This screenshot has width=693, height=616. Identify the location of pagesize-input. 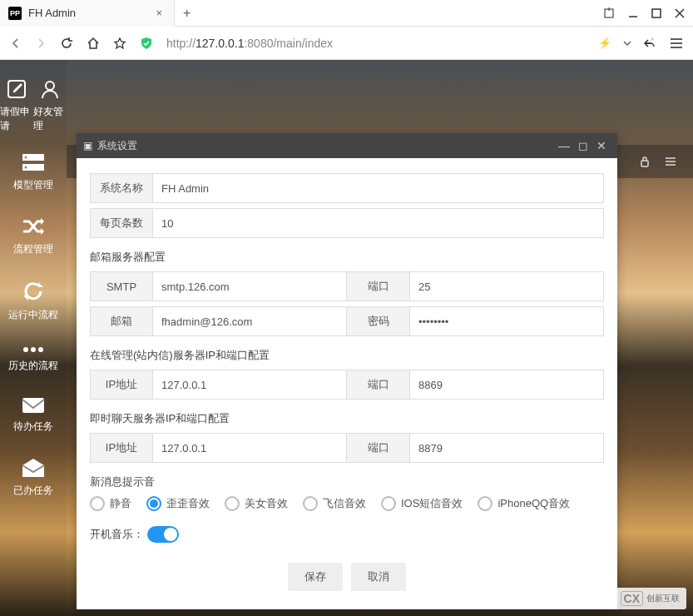
(378, 223).